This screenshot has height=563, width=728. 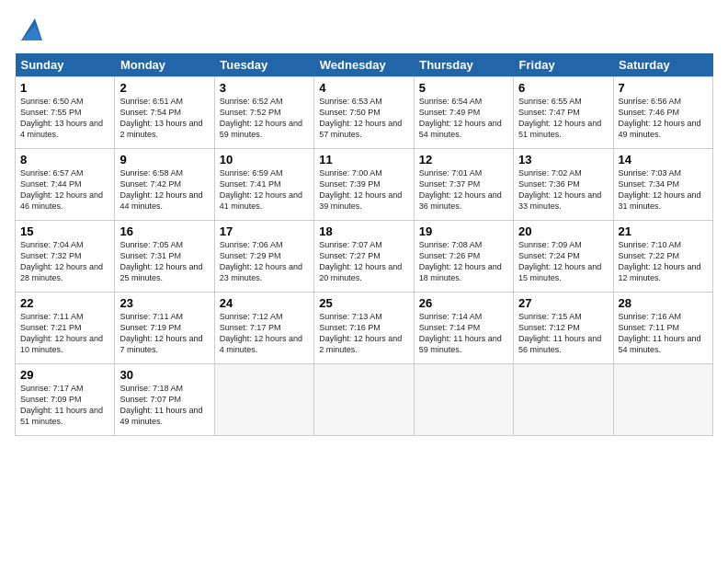 What do you see at coordinates (265, 88) in the screenshot?
I see `day-number: 3` at bounding box center [265, 88].